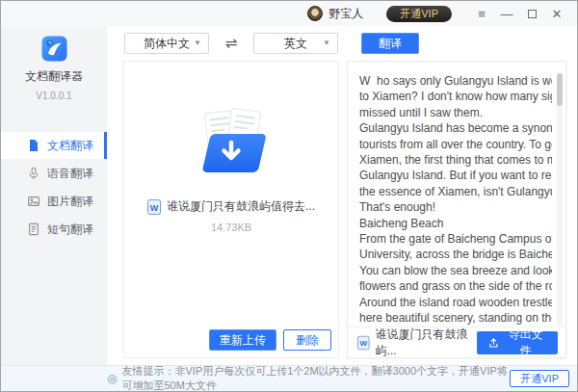 This screenshot has height=392, width=578. I want to click on minimize-icon: —, so click(507, 13).